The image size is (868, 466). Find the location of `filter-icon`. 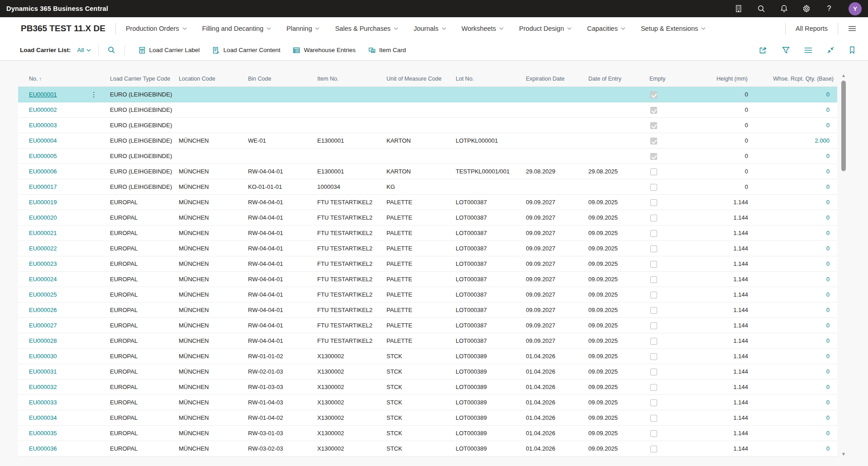

filter-icon is located at coordinates (786, 50).